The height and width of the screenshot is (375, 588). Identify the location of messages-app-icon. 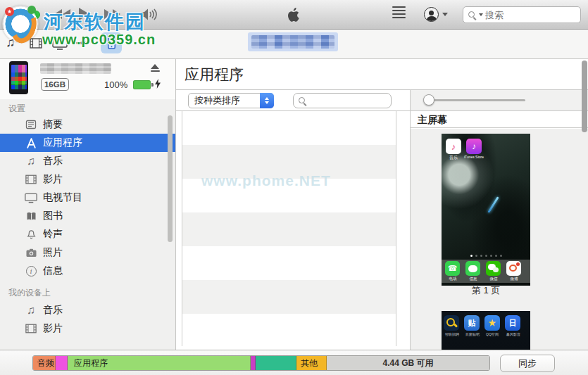
(473, 269).